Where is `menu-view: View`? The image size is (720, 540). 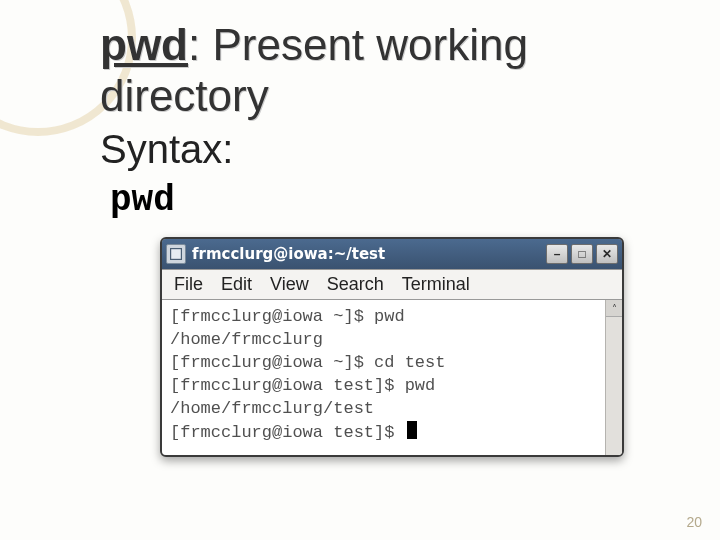 menu-view: View is located at coordinates (290, 284).